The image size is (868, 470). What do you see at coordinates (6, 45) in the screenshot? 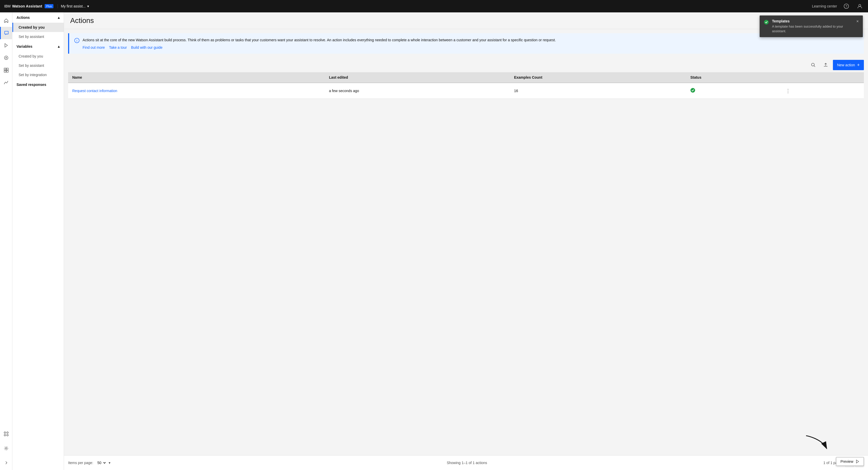
I see `sidebar-publish` at bounding box center [6, 45].